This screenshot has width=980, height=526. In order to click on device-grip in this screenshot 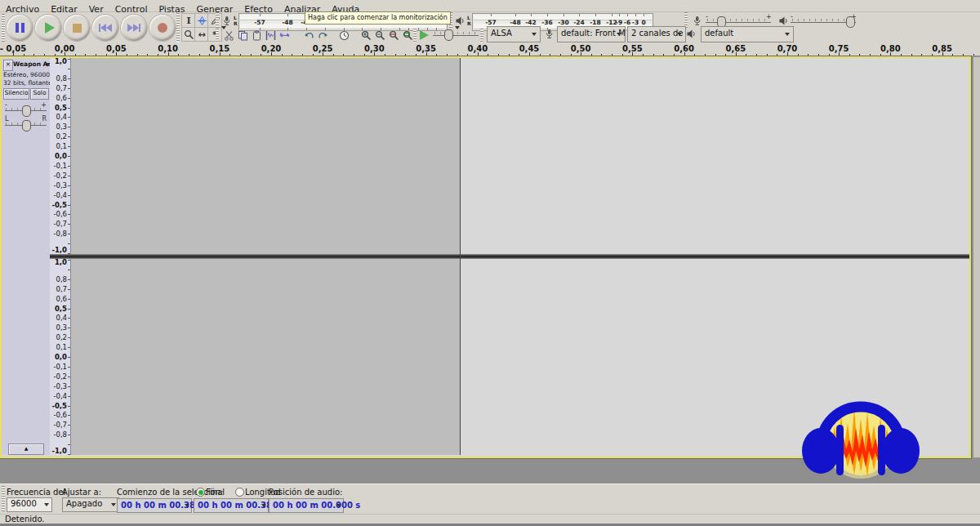, I will do `click(482, 36)`.